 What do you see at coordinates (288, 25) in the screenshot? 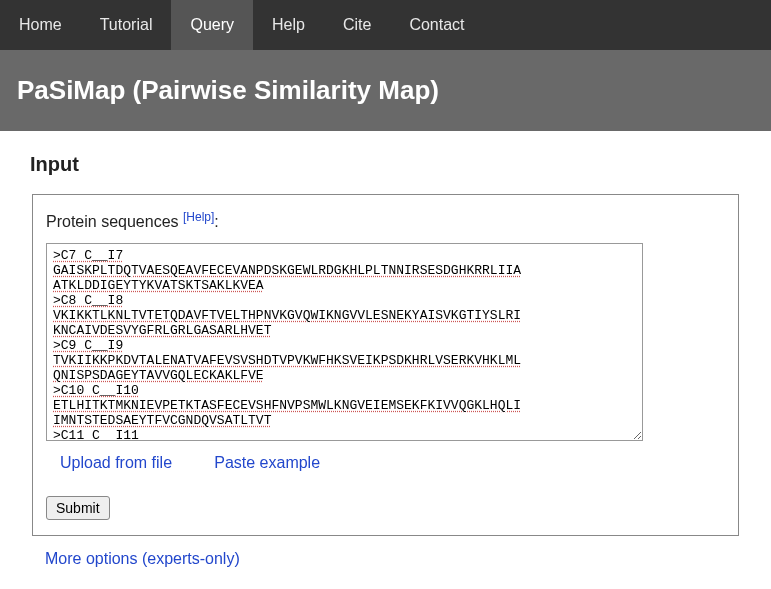
I see `nav-help: Help` at bounding box center [288, 25].